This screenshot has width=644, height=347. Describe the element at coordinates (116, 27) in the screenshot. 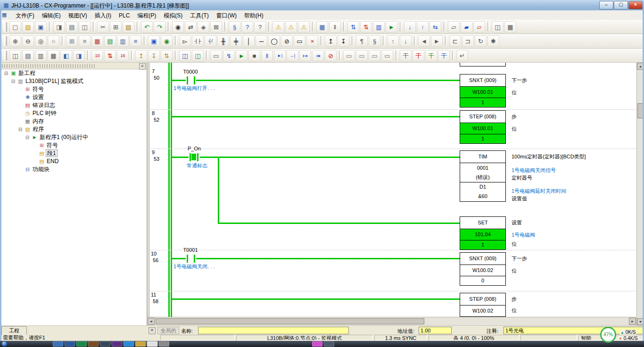

I see `copy-button: ⊞` at that location.